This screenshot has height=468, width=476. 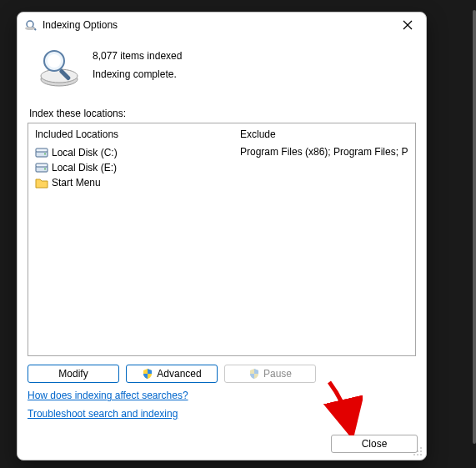 I want to click on pause-button: Pause, so click(x=270, y=374).